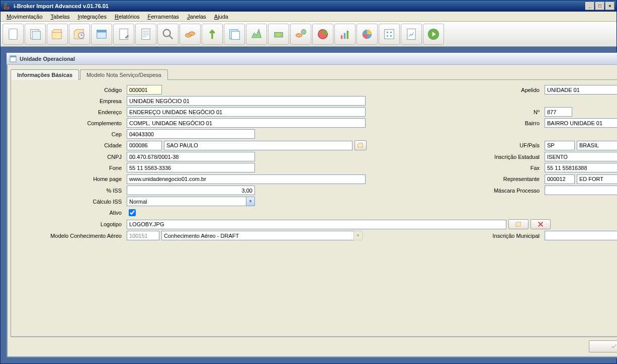  Describe the element at coordinates (488, 179) in the screenshot. I see `label-representante: Representante` at that location.